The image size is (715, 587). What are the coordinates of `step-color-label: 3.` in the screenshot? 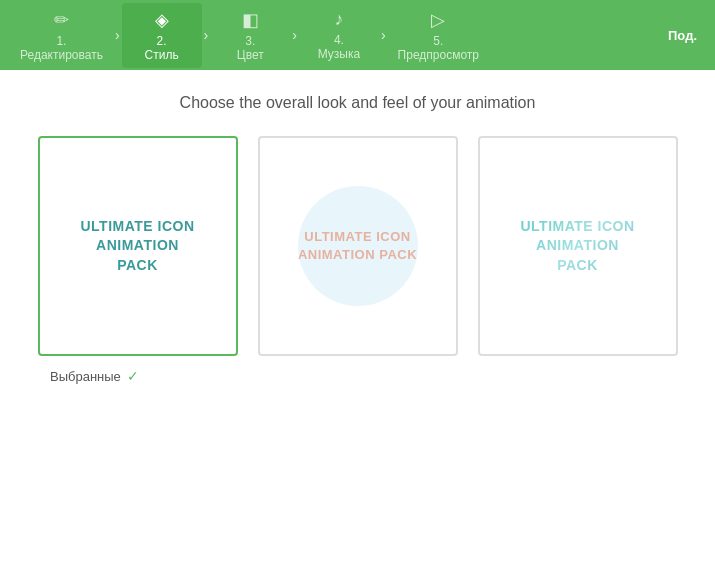 It's located at (250, 41).